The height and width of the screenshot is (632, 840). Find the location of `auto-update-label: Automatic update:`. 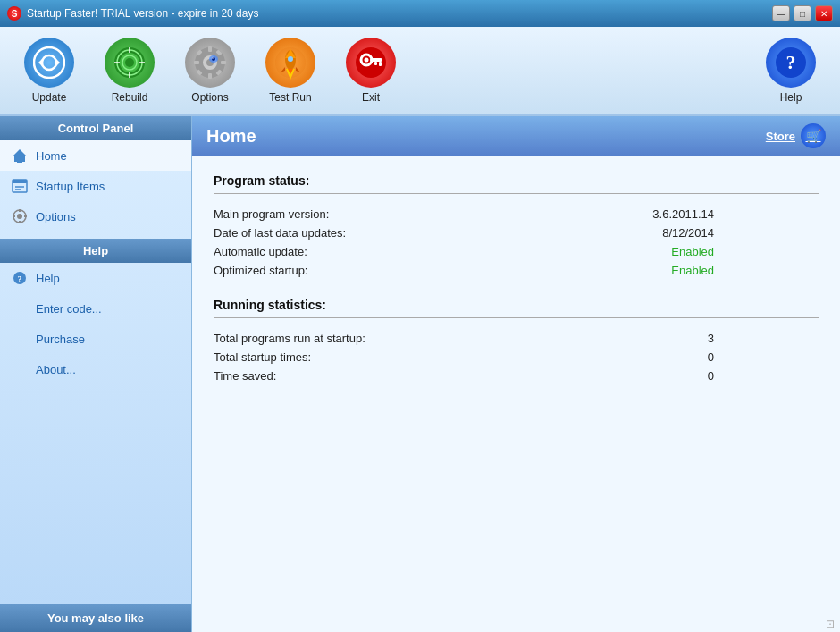

auto-update-label: Automatic update: is located at coordinates (261, 252).